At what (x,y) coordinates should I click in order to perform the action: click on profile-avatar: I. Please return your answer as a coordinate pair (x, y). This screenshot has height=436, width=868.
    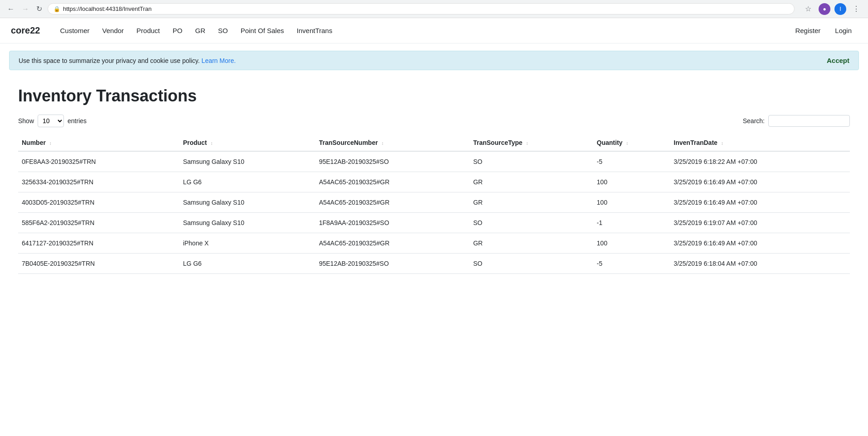
    Looking at the image, I should click on (840, 9).